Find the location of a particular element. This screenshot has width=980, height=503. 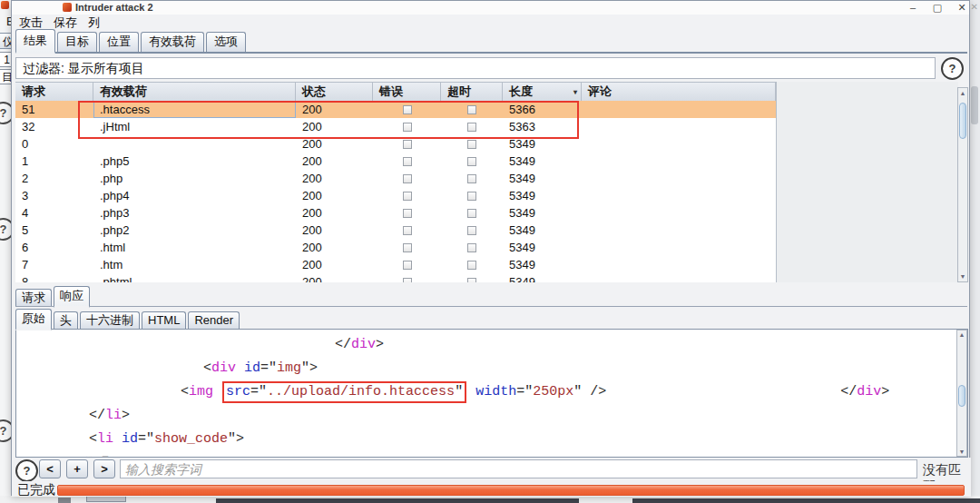

tab-响应: 响应 is located at coordinates (72, 297).